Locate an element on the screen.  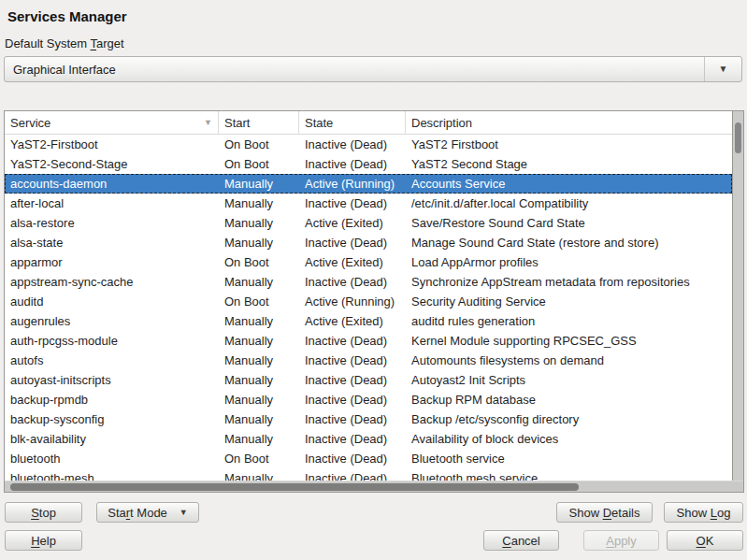
cell-description: Bluetooth service is located at coordinates (568, 458).